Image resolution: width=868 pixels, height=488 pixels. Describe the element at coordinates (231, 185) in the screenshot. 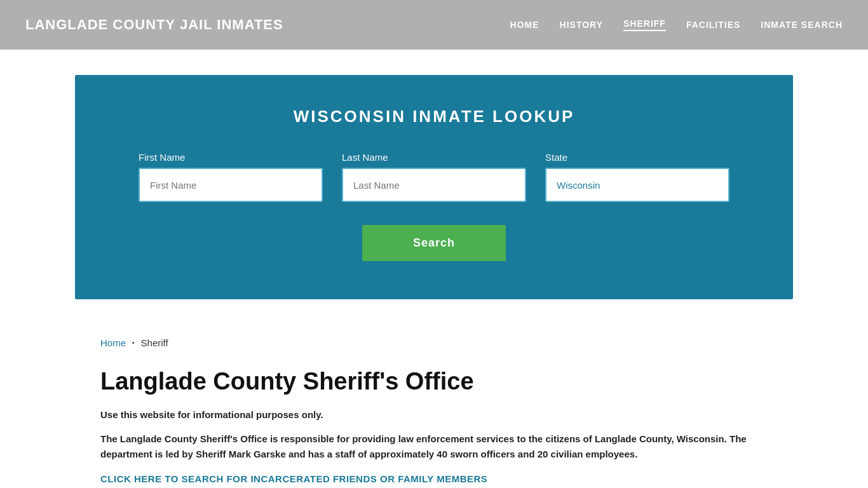

I see `first-name-input` at that location.